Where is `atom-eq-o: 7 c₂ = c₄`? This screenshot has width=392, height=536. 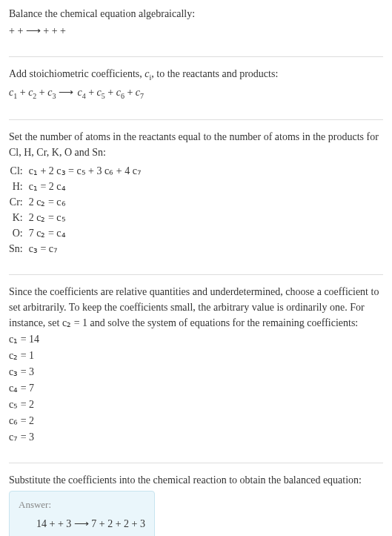 atom-eq-o: 7 c₂ = c₄ is located at coordinates (85, 233).